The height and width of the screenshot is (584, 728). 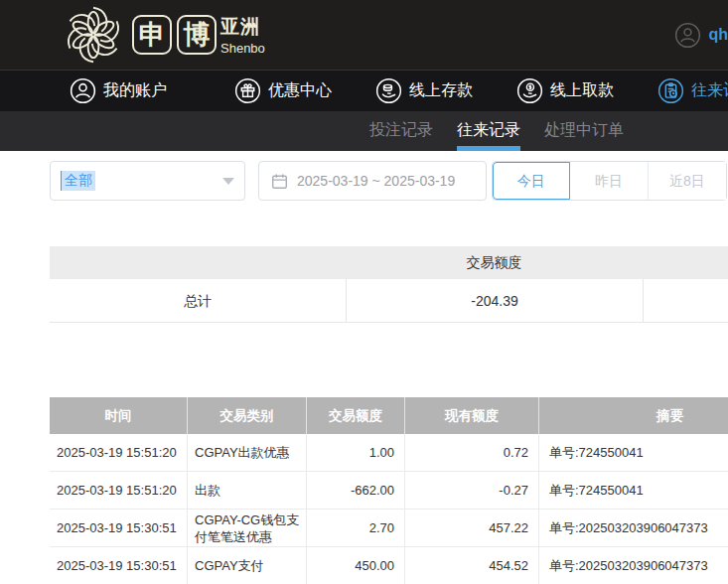 I want to click on summary-total-label: 总计, so click(x=198, y=301).